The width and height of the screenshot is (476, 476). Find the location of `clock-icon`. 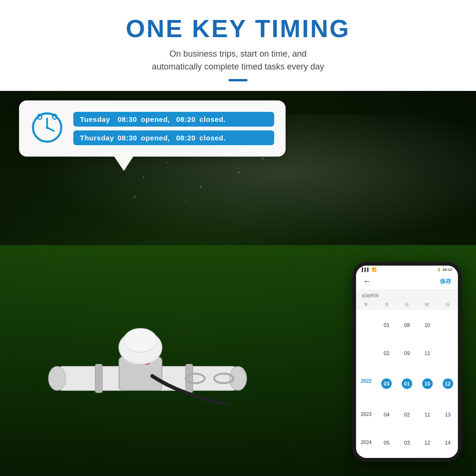

clock-icon is located at coordinates (47, 129).